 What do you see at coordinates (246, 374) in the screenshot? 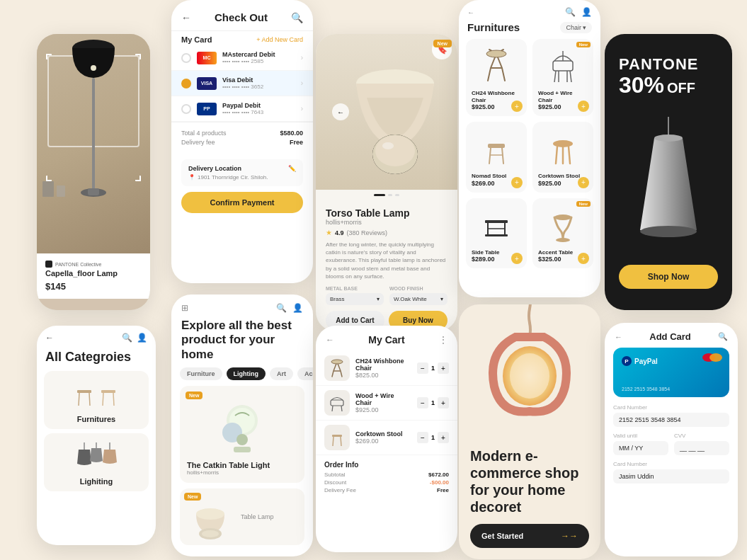
I see `tab-lighting: Lighting` at bounding box center [246, 374].